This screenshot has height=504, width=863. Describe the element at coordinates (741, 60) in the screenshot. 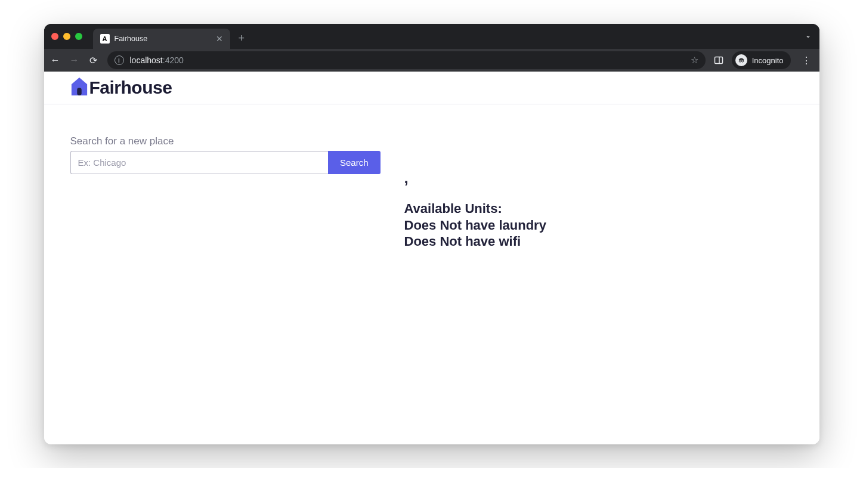

I see `incognito-icon` at that location.